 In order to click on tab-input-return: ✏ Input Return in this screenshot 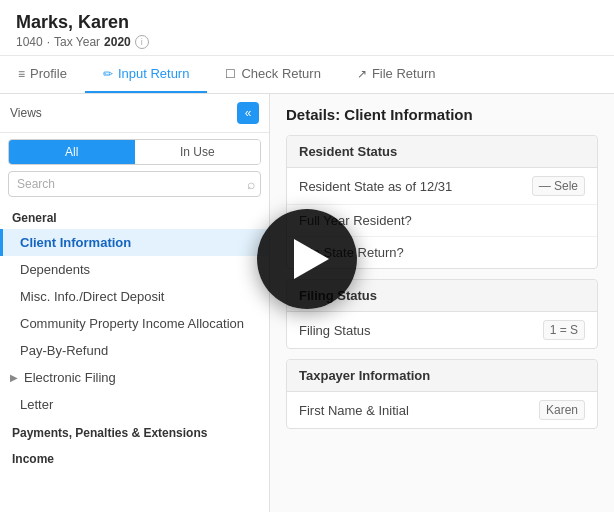, I will do `click(146, 74)`.